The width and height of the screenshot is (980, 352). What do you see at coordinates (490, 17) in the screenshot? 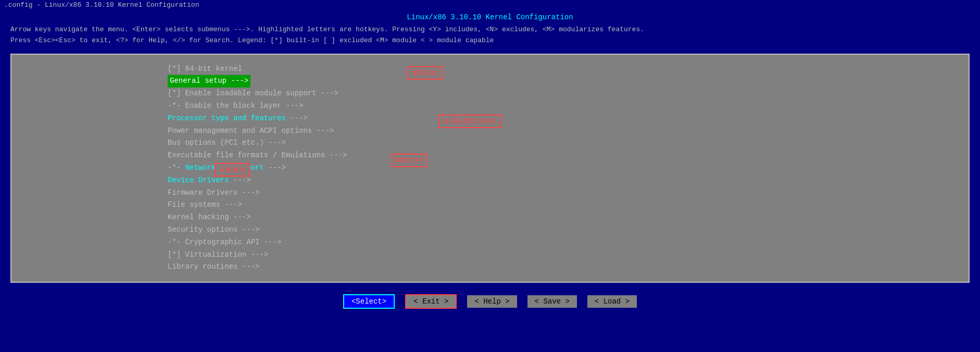
I see `app-title: Linux/x86 3.10.10 Kernel Configuration` at bounding box center [490, 17].